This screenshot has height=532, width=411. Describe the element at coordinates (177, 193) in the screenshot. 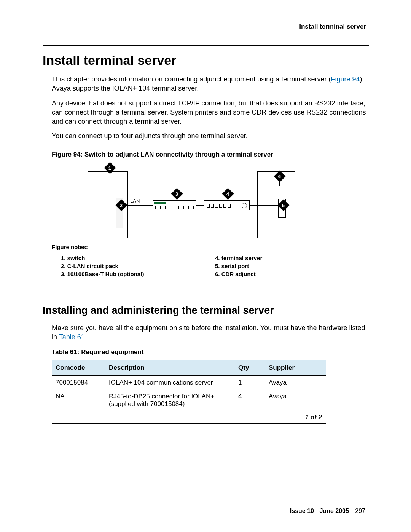

I see `callout-3-icon: 3` at that location.